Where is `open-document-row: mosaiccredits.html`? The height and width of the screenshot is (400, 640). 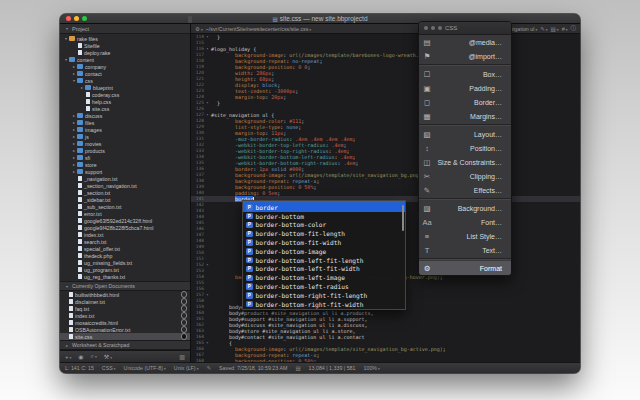
open-document-row: mosaiccredits.html is located at coordinates (125, 322).